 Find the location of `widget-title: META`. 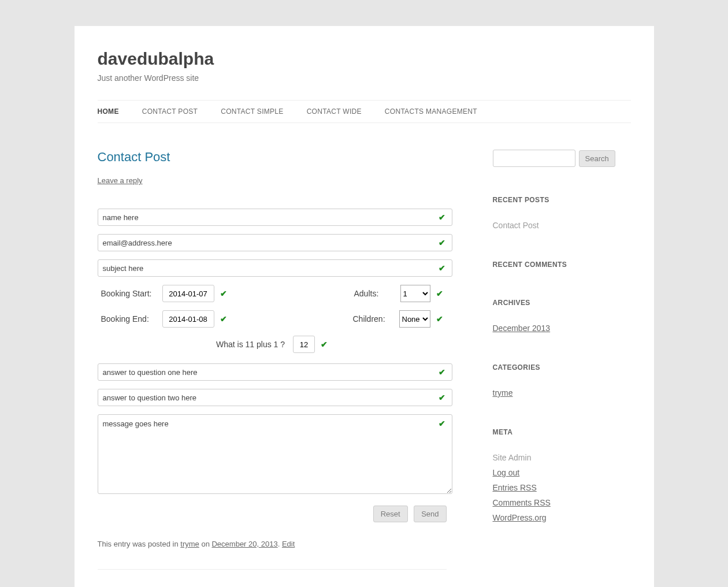

widget-title: META is located at coordinates (562, 432).